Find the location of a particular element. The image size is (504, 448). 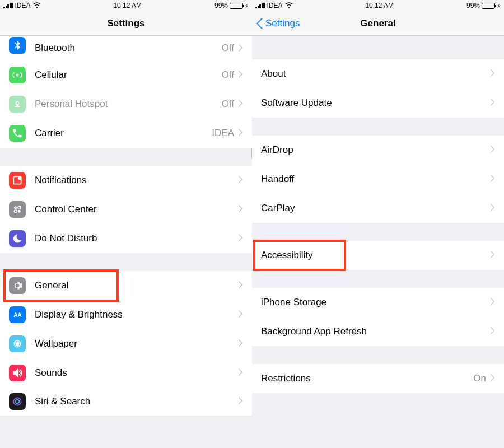

phone-icon is located at coordinates (17, 133).